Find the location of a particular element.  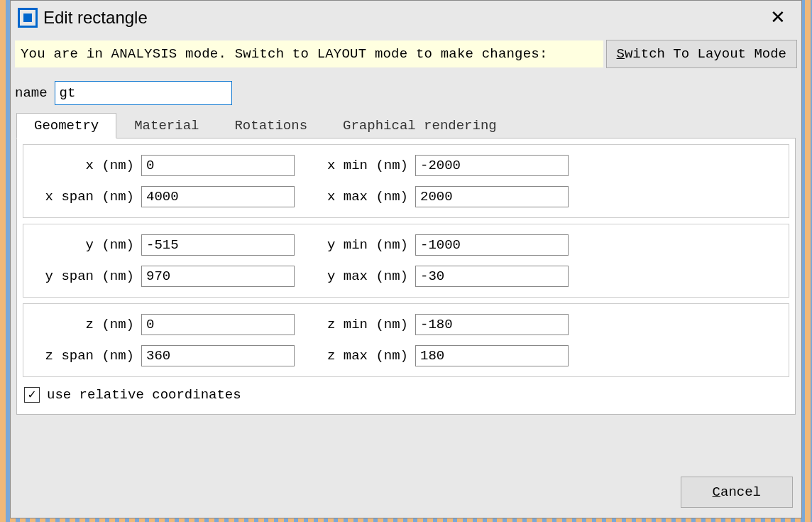

x-min-input is located at coordinates (492, 165).